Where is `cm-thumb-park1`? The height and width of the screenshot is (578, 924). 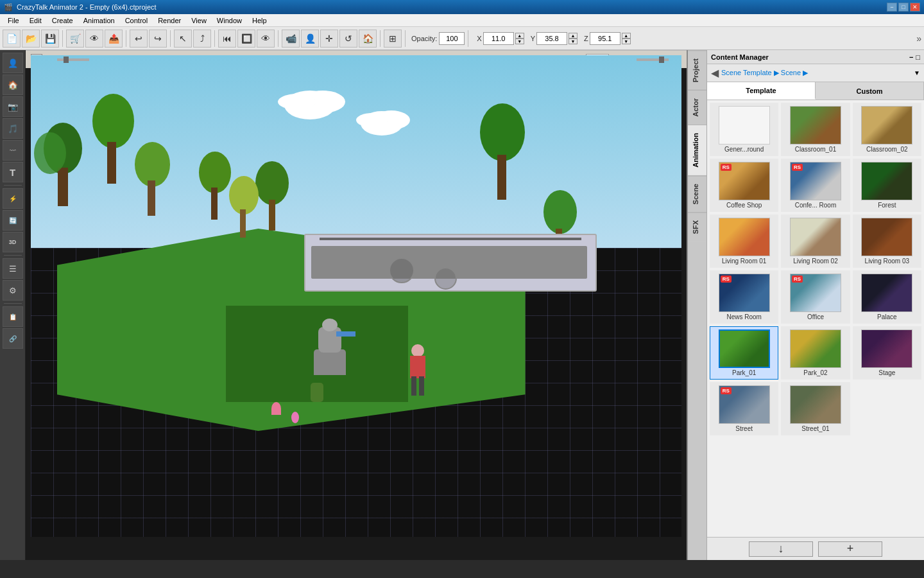 cm-thumb-park1 is located at coordinates (744, 349).